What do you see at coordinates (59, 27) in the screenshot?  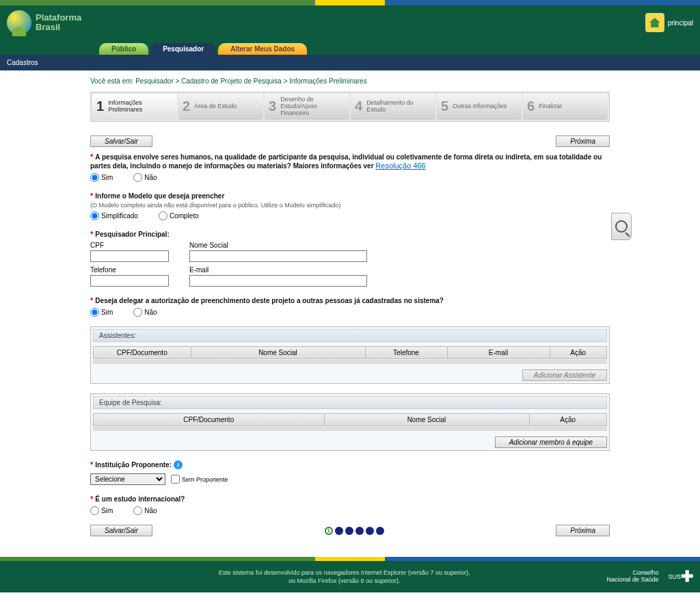 I see `brand-line2: Brasil` at bounding box center [59, 27].